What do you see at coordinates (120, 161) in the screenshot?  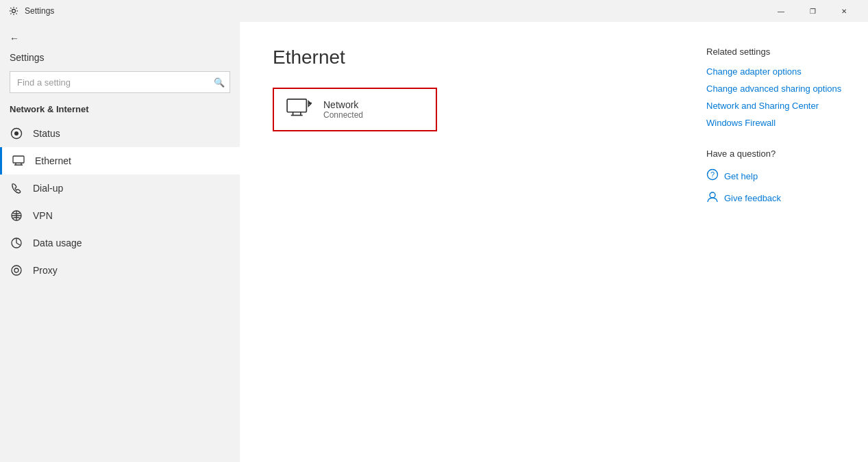 I see `sidebar-item-ethernet: Ethernet` at bounding box center [120, 161].